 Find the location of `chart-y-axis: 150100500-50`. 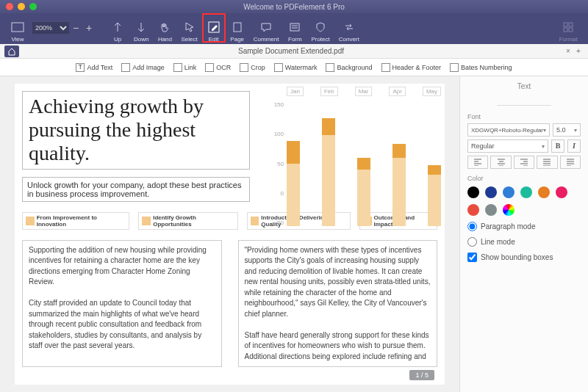

chart-y-axis: 150100500-50 is located at coordinates (274, 164).